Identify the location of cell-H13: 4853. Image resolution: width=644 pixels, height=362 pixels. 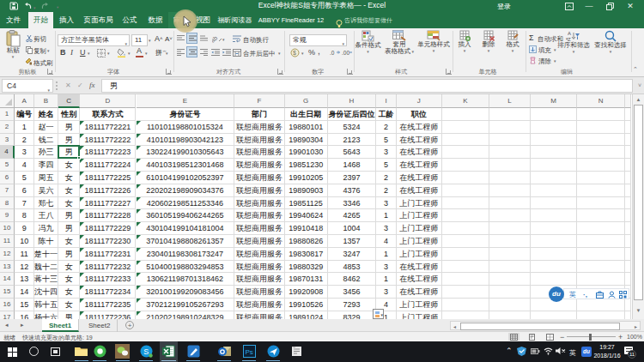
(352, 268).